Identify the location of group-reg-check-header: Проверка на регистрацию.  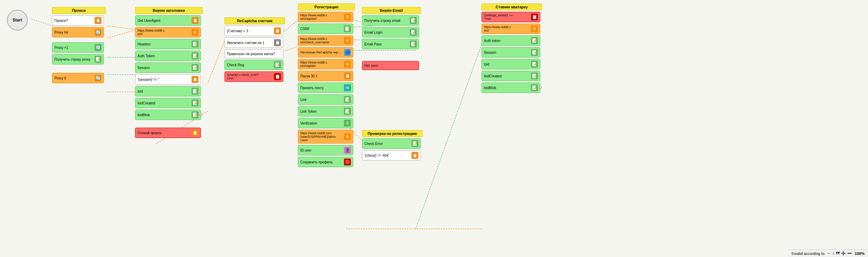
(392, 134).